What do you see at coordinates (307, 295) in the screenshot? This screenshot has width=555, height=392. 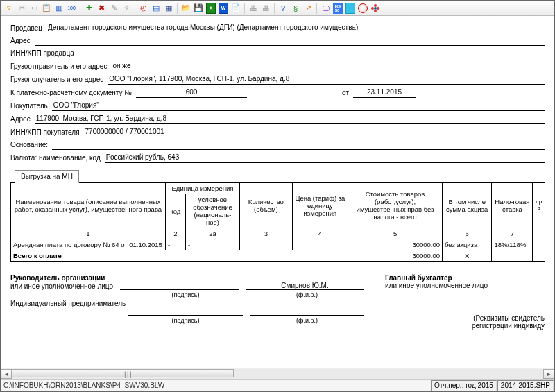 I see `caption-fio: (ф.и.о.)` at bounding box center [307, 295].